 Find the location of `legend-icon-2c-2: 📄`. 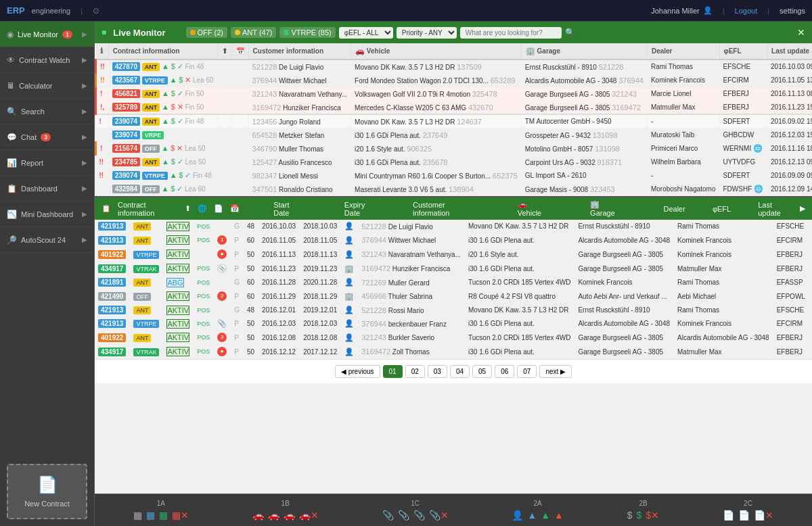

legend-icon-2c-2: 📄 is located at coordinates (744, 515).